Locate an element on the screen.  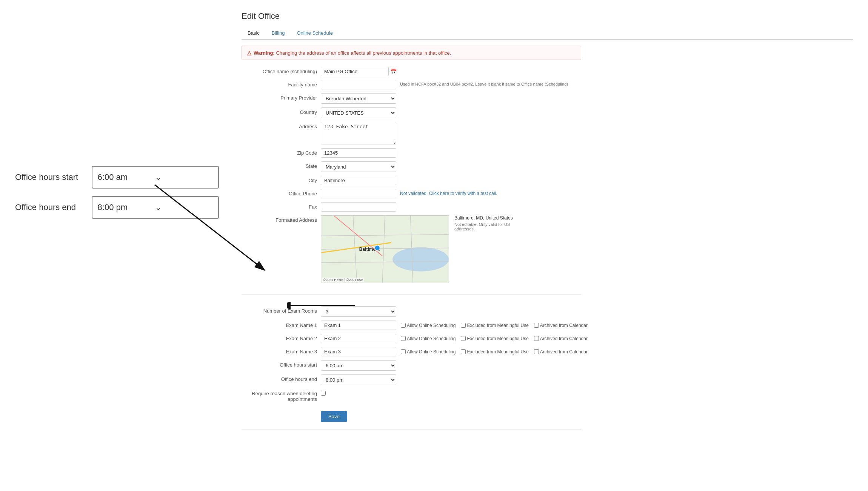
state-row: State Maryland is located at coordinates (547, 167).